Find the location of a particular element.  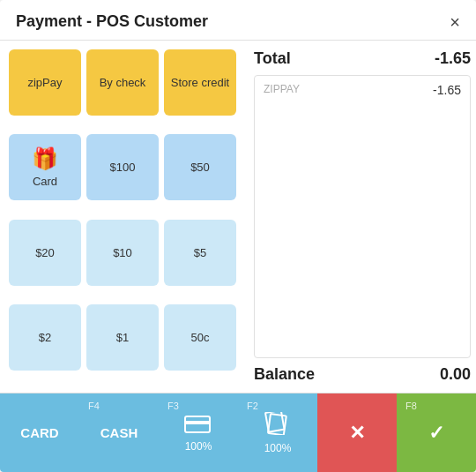

100-label: $100 is located at coordinates (123, 168).